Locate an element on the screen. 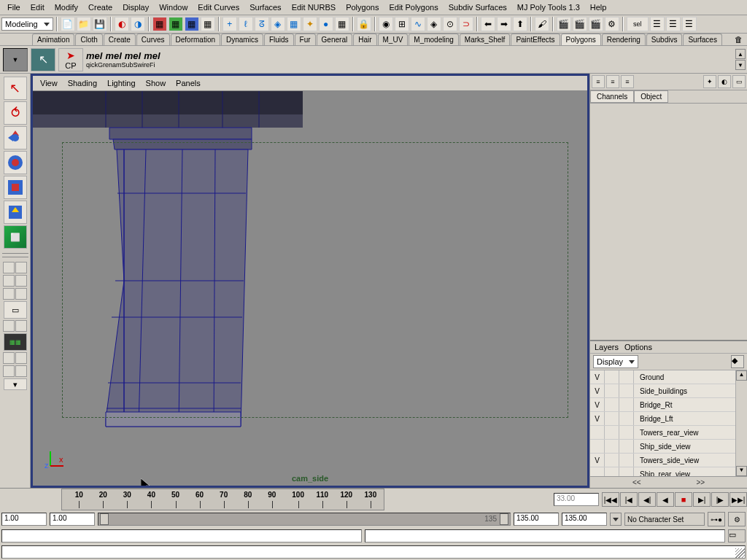  shelf-tab-marks: Marks_Shelf is located at coordinates (485, 39).